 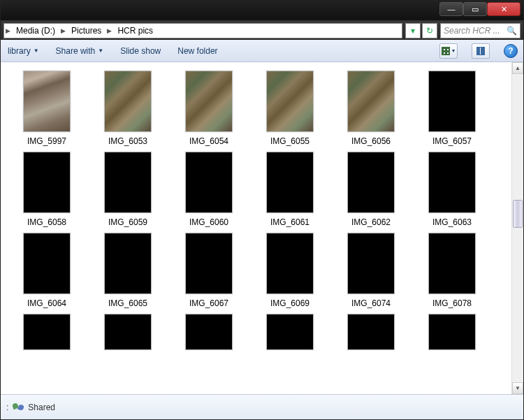 I want to click on file-name-label: IMG_6062, so click(x=371, y=222).